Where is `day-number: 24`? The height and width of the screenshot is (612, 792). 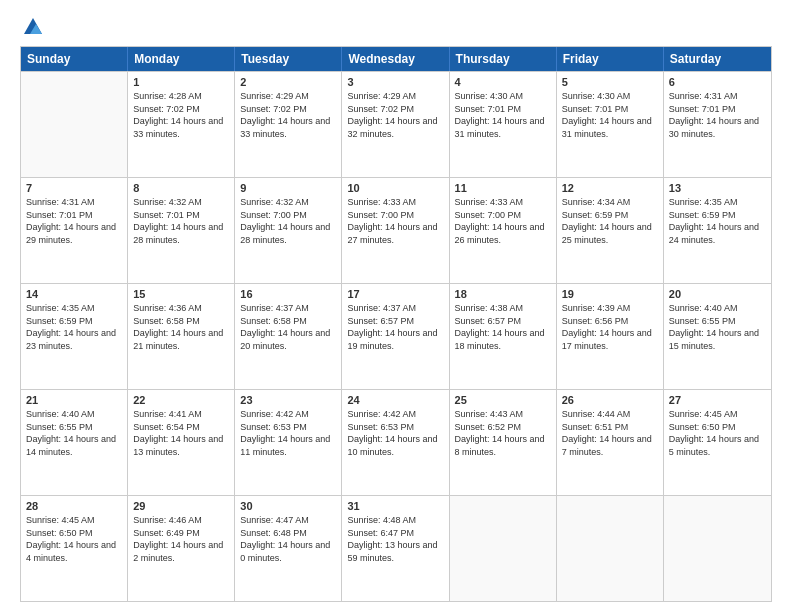 day-number: 24 is located at coordinates (395, 400).